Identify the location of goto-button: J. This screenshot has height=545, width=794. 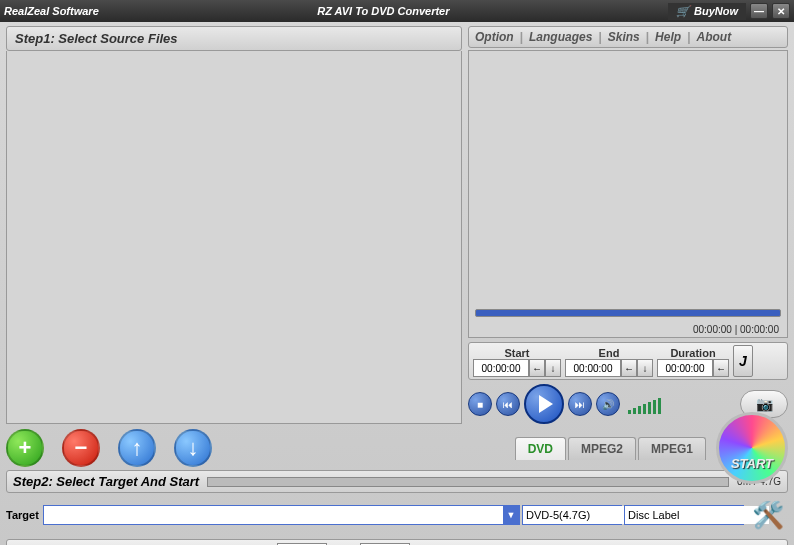
(743, 361).